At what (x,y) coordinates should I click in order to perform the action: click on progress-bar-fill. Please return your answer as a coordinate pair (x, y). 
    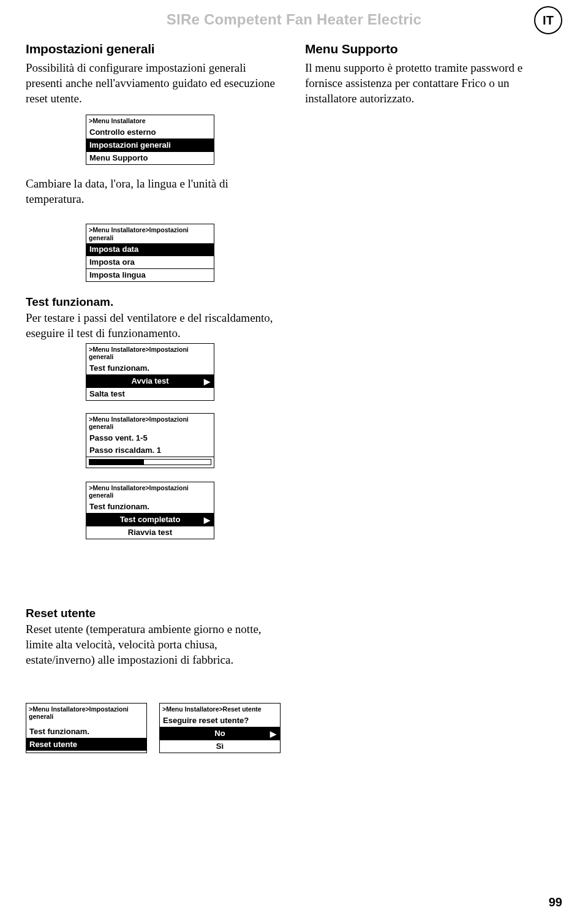
    Looking at the image, I should click on (116, 462).